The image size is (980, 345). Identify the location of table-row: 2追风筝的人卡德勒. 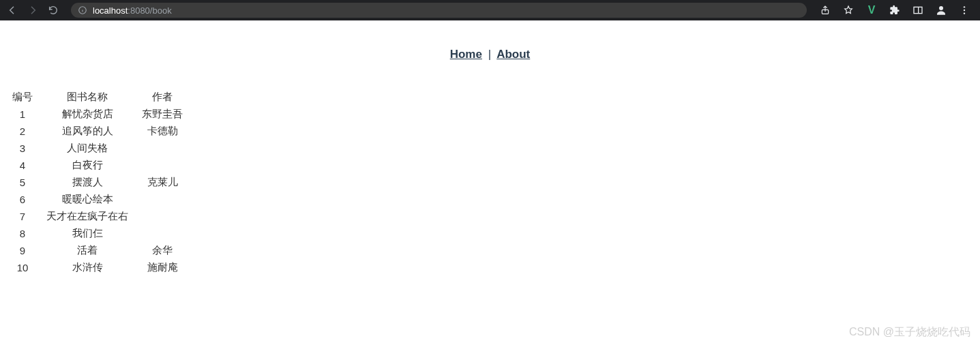
(98, 131).